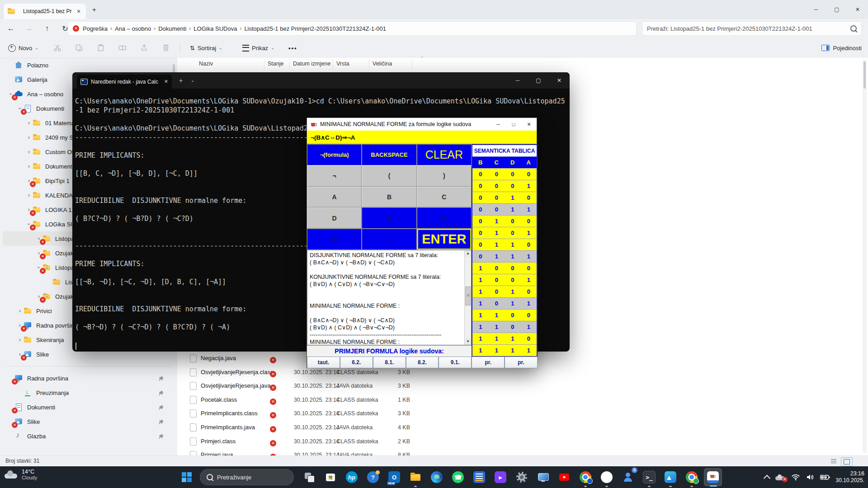 The image size is (868, 488). Describe the element at coordinates (94, 9) in the screenshot. I see `new-tab-button: +` at that location.